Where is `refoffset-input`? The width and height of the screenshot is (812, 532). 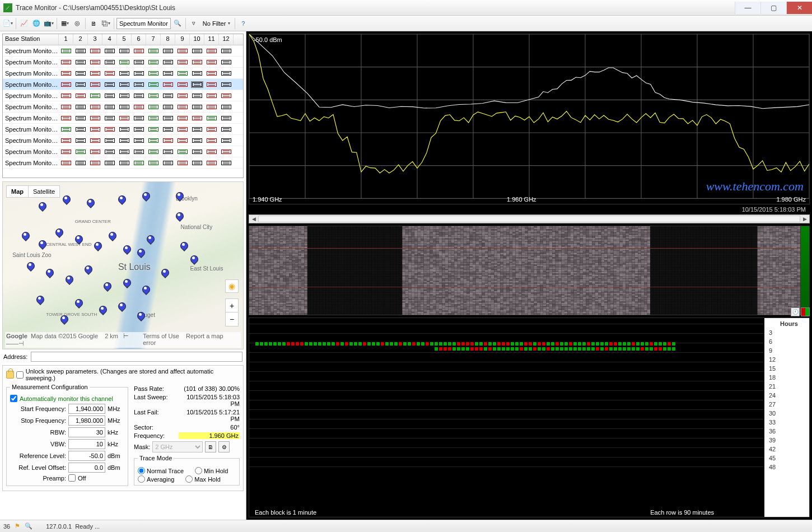
refoffset-input is located at coordinates (87, 468).